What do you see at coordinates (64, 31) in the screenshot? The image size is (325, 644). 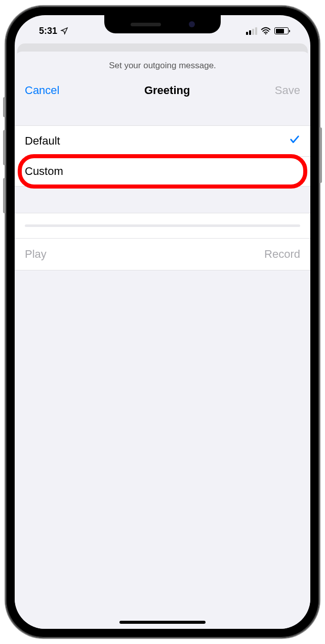 I see `location-services-icon` at bounding box center [64, 31].